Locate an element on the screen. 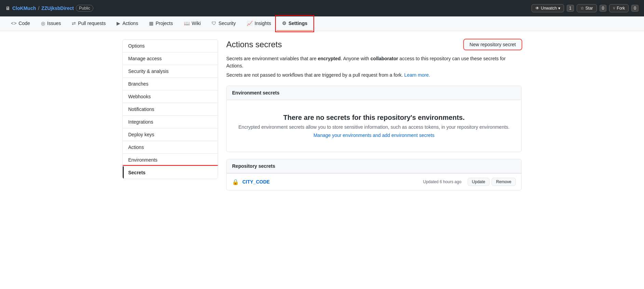 The height and width of the screenshot is (289, 644). remove-secret-button: Remove is located at coordinates (504, 182).